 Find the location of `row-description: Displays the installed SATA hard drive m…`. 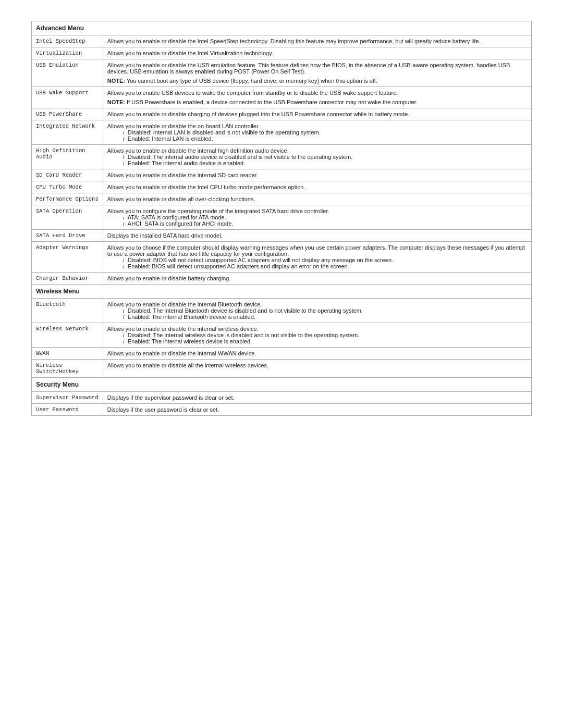

row-description: Displays the installed SATA hard drive m… is located at coordinates (317, 236).